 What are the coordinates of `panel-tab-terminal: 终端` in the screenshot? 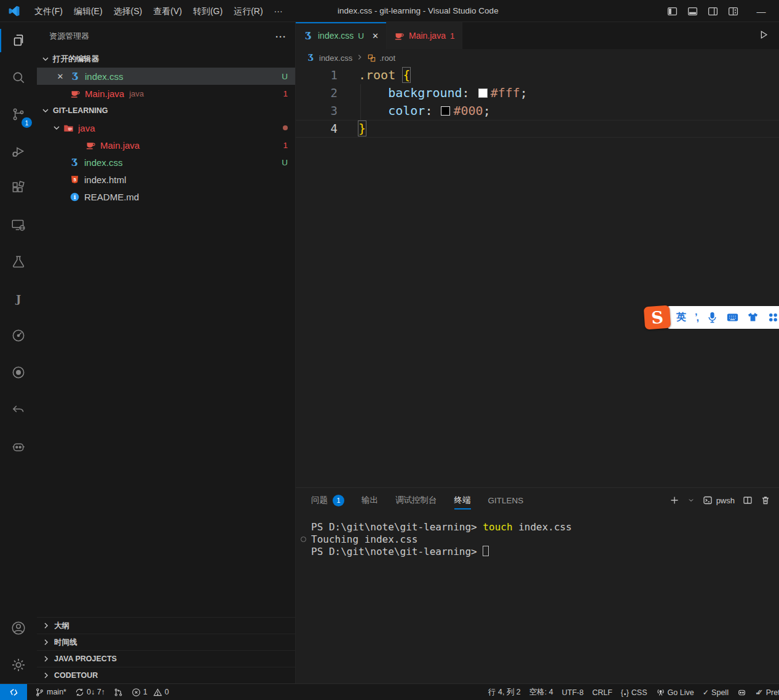 It's located at (462, 500).